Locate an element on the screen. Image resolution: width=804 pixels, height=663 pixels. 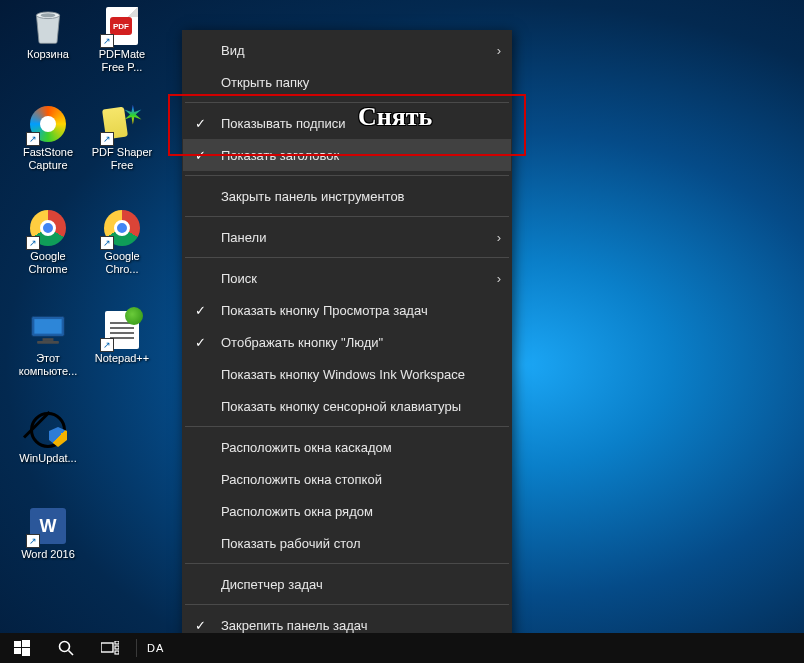
task-view-icon is located at coordinates (110, 648).